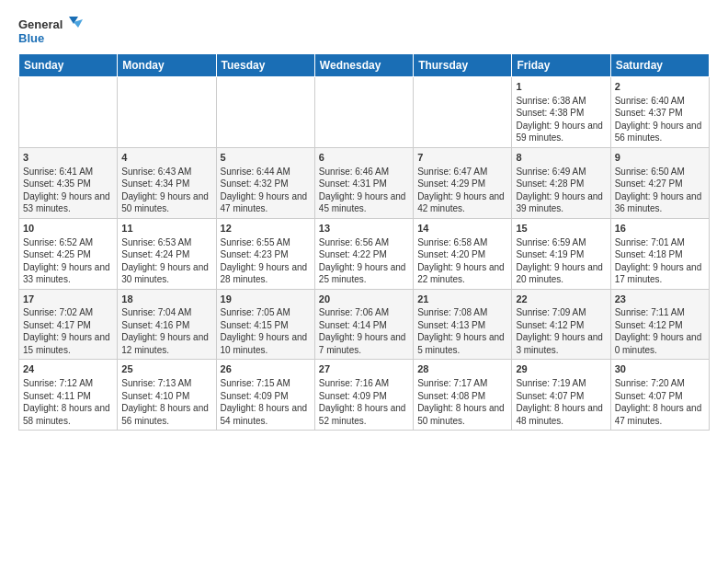 The image size is (728, 563). What do you see at coordinates (265, 324) in the screenshot?
I see `calendar-cell: 19Sunrise: 7:05 AM Sunset: 4:15 PM Dayli…` at bounding box center [265, 324].